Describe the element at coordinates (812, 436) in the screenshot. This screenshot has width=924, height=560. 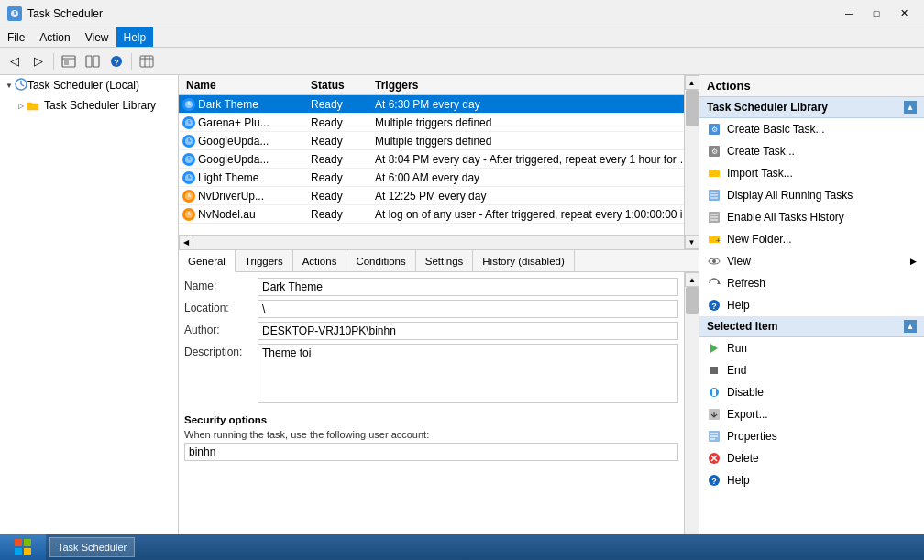
I see `action-properties: Properties` at that location.